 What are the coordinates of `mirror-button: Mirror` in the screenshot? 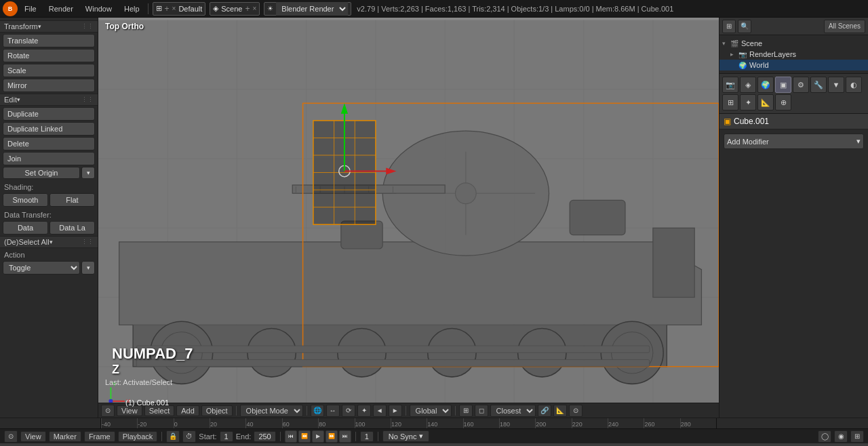 It's located at (49, 85).